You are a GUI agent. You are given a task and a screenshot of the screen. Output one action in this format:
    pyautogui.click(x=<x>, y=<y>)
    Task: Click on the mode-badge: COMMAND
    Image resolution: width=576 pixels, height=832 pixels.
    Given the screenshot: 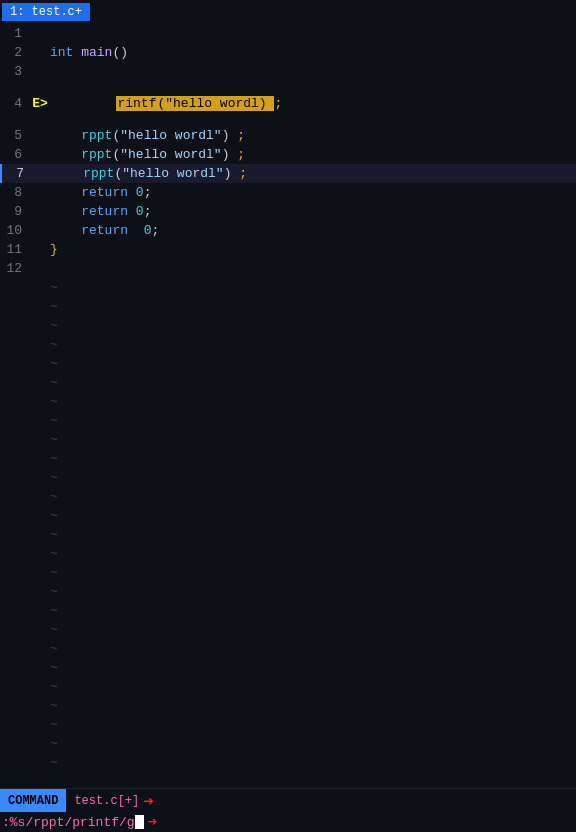 What is the action you would take?
    pyautogui.click(x=33, y=800)
    